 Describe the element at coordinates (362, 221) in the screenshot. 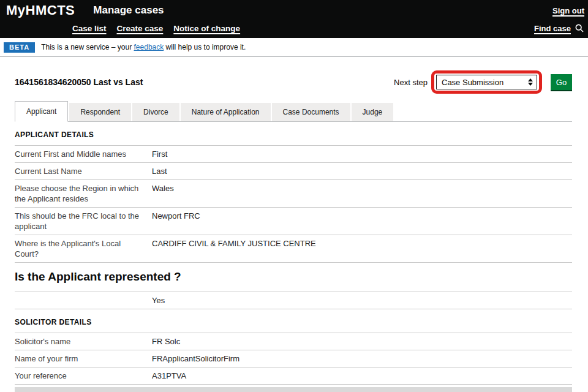

I see `row-value: Newport FRC` at that location.